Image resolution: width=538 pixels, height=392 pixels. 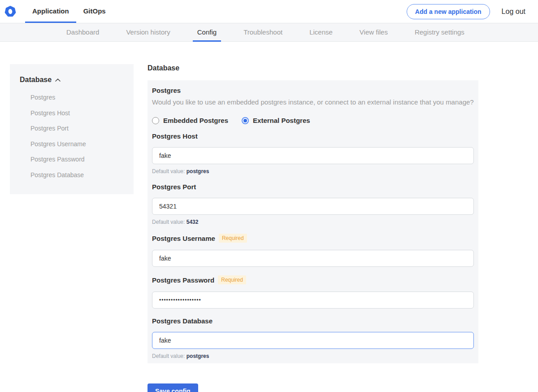 What do you see at coordinates (182, 321) in the screenshot?
I see `field-label: Postgres Database` at bounding box center [182, 321].